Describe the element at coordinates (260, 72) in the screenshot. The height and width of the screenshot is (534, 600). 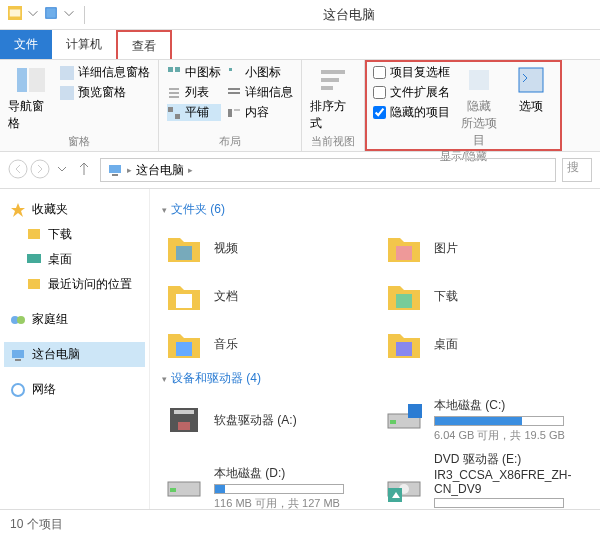
I see `small-icons-button: 小图标` at that location.